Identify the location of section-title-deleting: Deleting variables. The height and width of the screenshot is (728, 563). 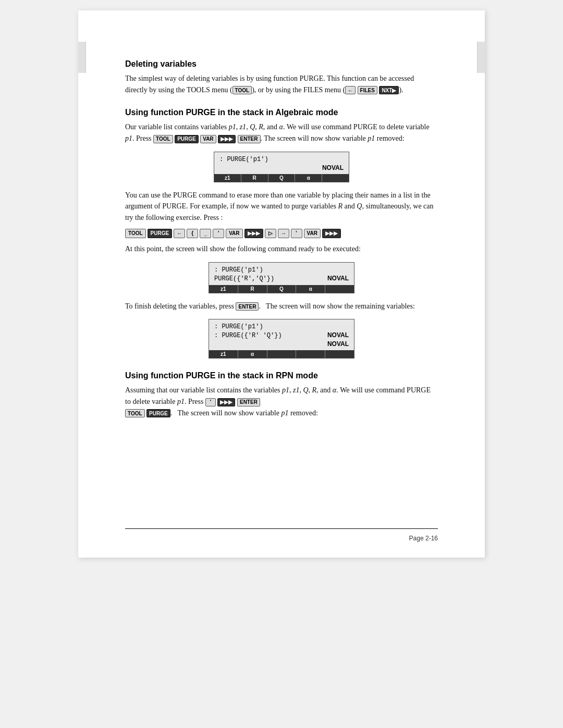
(282, 64).